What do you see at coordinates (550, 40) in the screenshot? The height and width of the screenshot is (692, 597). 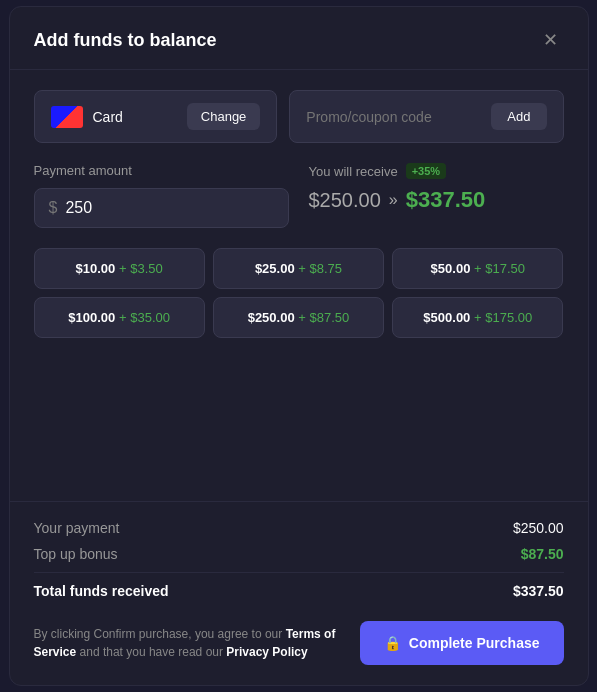 I see `close-button: ✕` at bounding box center [550, 40].